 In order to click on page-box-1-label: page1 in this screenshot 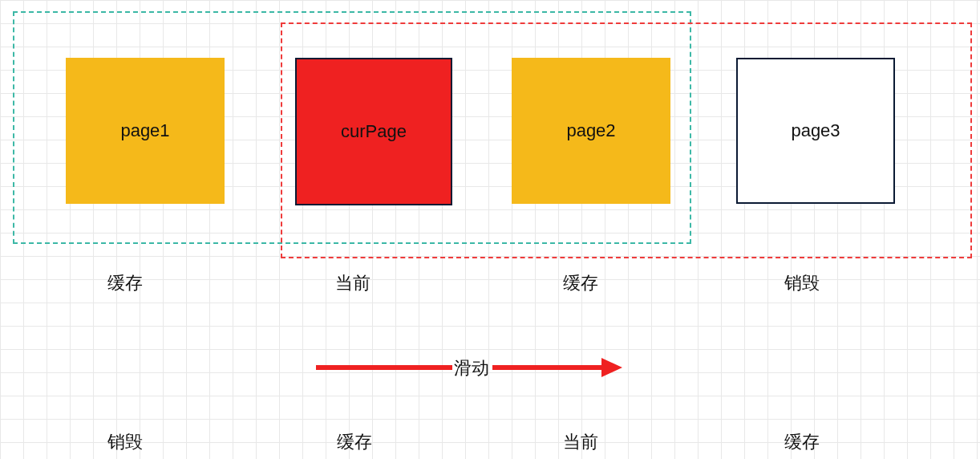, I will do `click(144, 131)`.